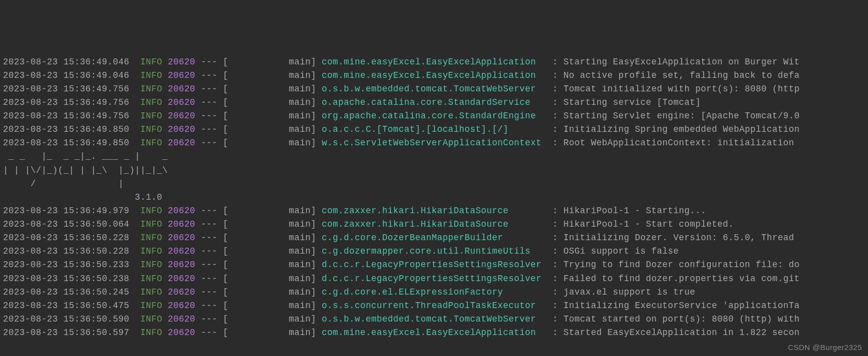 The image size is (868, 356). I want to click on log-message: : HikariPool-1 - Start completed., so click(643, 224).